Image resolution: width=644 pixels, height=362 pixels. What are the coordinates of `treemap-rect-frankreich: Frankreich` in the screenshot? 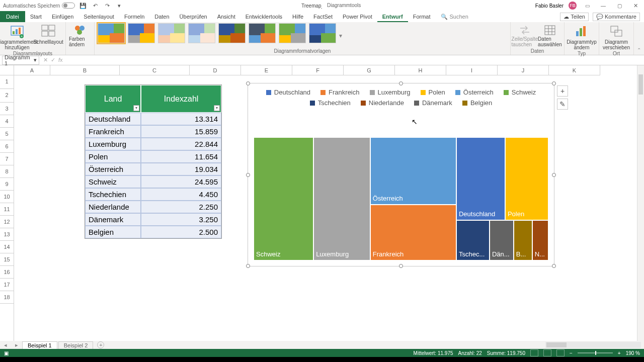 It's located at (414, 232).